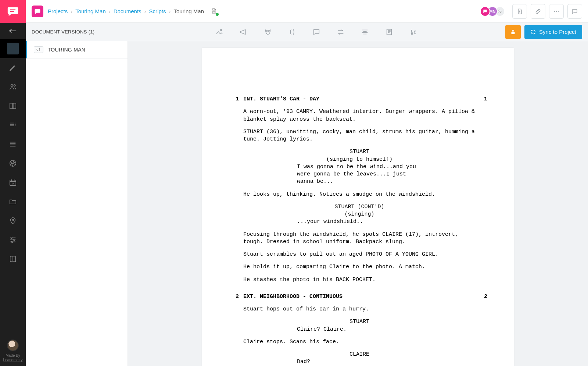 This screenshot has height=366, width=588. Describe the element at coordinates (359, 116) in the screenshot. I see `action-text: A worn-out, '93 CAMRY. Weathered interio…` at that location.